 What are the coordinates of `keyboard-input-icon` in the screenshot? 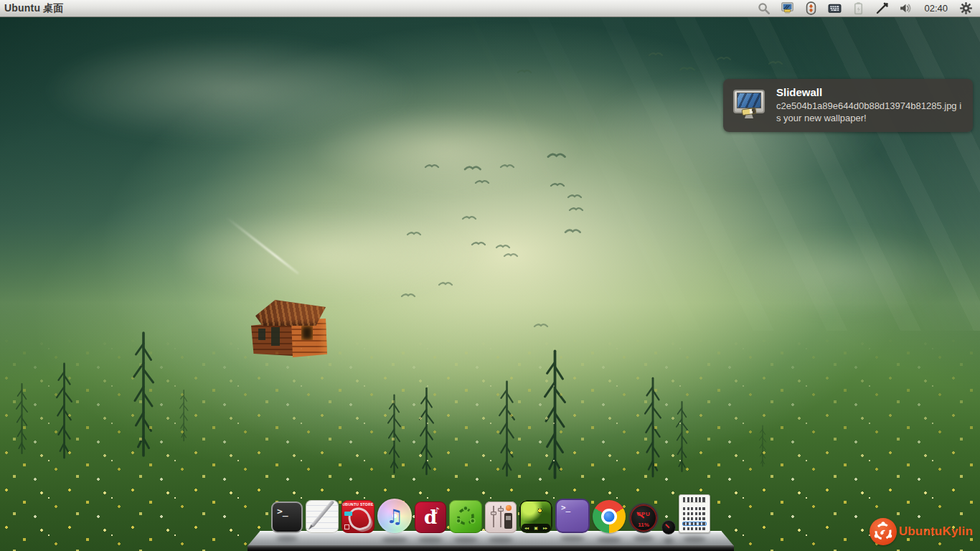 It's located at (835, 9).